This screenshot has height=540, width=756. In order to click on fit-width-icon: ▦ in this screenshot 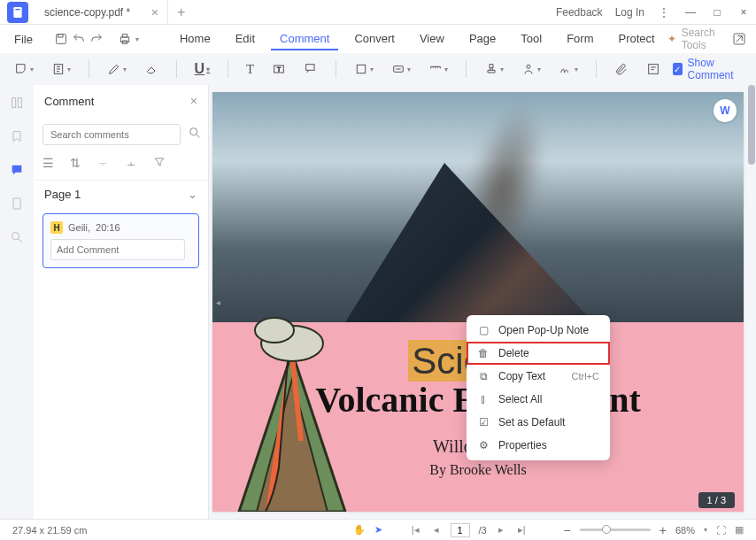, I will do `click(739, 529)`.